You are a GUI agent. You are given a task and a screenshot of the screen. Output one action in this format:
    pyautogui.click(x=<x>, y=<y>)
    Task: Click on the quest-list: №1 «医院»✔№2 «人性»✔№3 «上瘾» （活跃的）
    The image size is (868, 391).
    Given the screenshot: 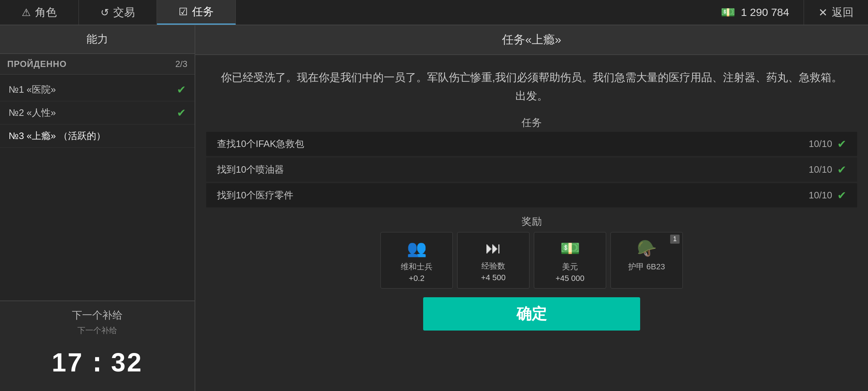 What is the action you would take?
    pyautogui.click(x=97, y=188)
    